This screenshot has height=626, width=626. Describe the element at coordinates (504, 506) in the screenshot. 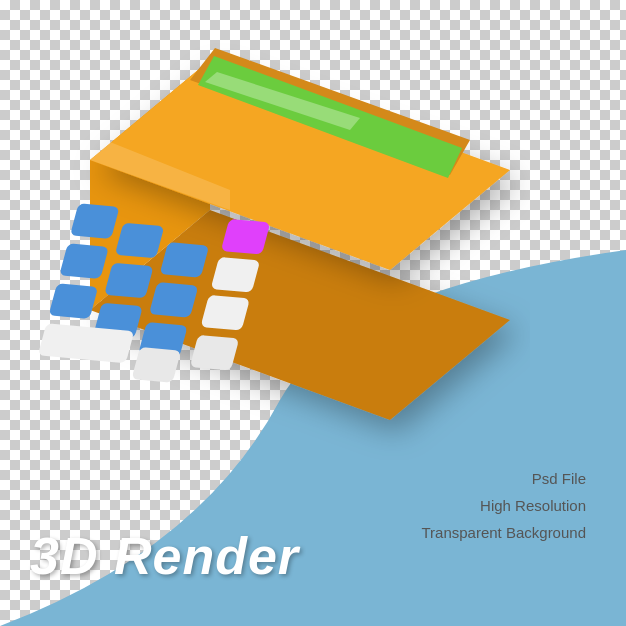

I see `high-resolution-label: High Resolution` at that location.